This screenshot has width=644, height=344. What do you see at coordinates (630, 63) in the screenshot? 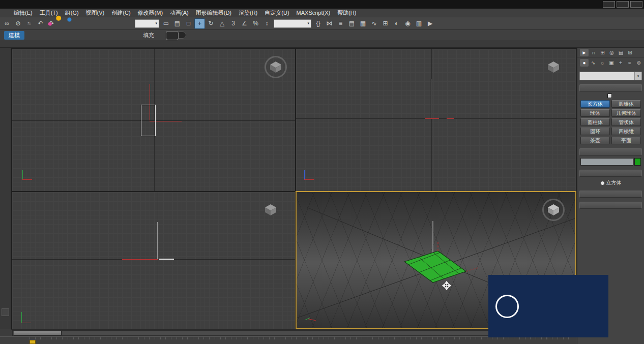
I see `space-warps-button: ≈` at bounding box center [630, 63].